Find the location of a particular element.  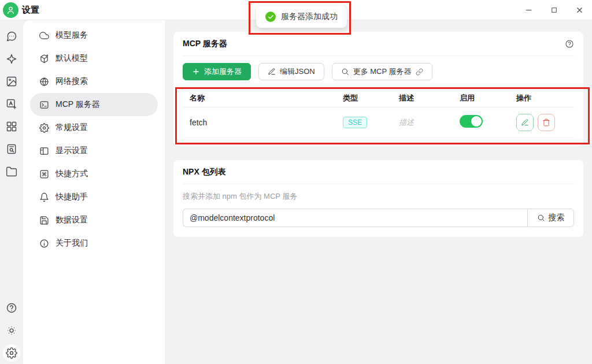

sidebar-item-label: 快捷方式 is located at coordinates (72, 174).